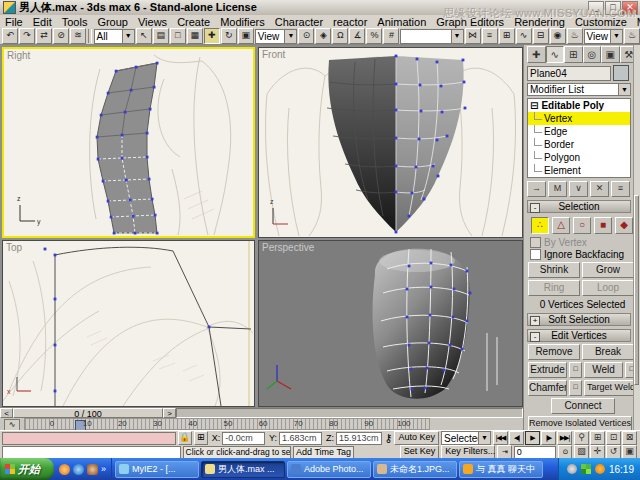  I want to click on configure-modifier-sets-button: ≡, so click(620, 189).